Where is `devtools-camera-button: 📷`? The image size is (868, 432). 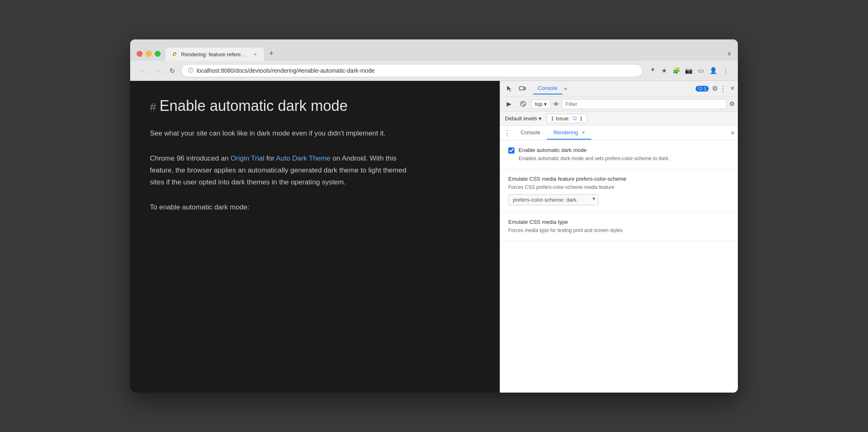
devtools-camera-button: 📷 is located at coordinates (689, 71).